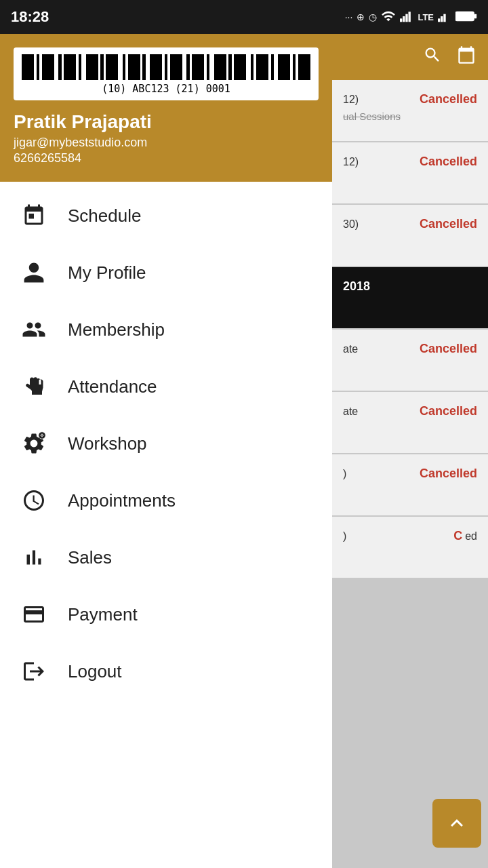 This screenshot has height=868, width=488. I want to click on drawer-header: (10) ABC123 (21) 0001 Pratik Prajapati j…, so click(166, 108).